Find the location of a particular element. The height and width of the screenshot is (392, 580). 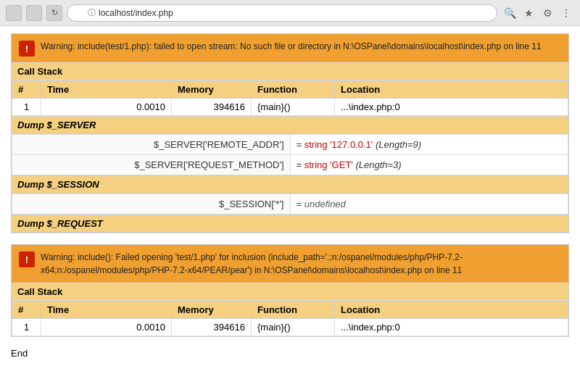

dump-session-table: $_SESSION['*'] = undefined is located at coordinates (290, 204).